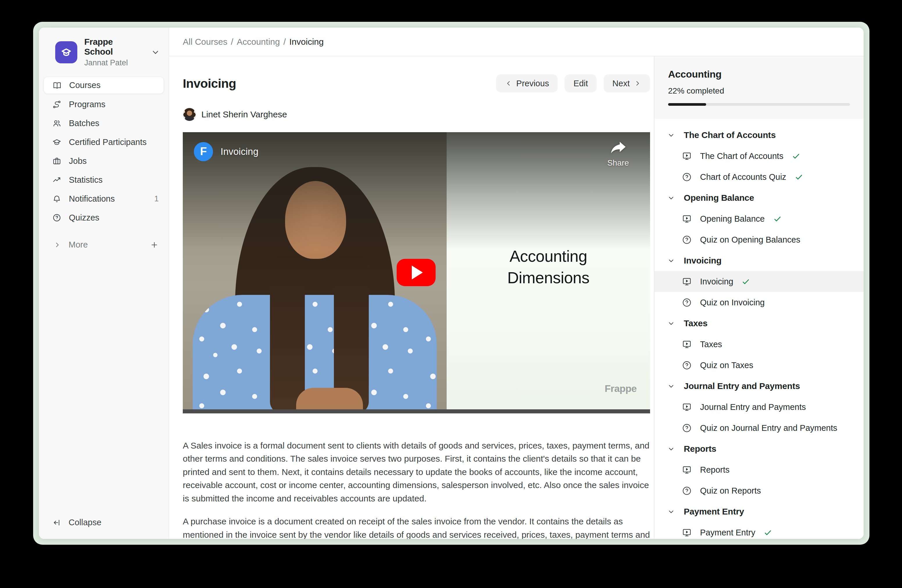 This screenshot has width=902, height=588. I want to click on breadcrumb-course: Accounting, so click(258, 42).